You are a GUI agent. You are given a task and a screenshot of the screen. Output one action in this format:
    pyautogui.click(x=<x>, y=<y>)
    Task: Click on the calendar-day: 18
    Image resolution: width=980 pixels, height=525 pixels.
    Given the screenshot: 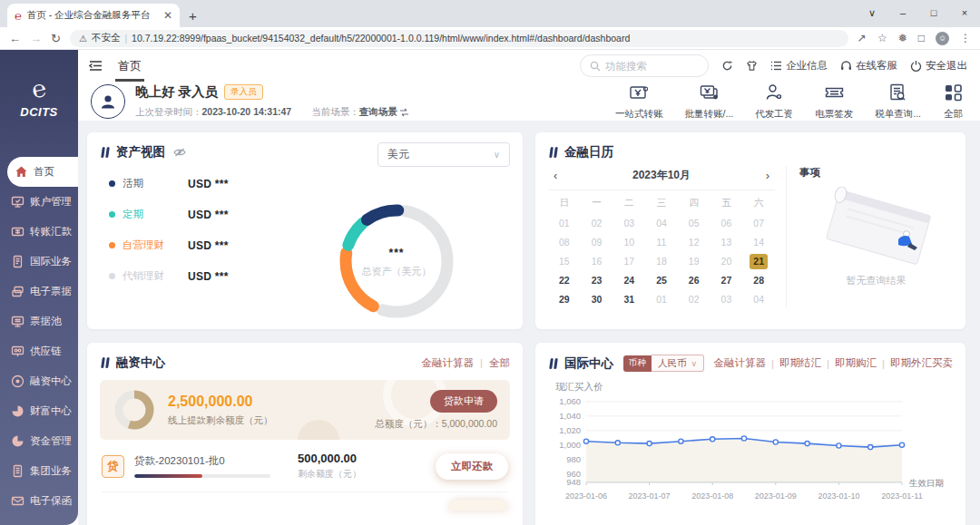 What is the action you would take?
    pyautogui.click(x=662, y=261)
    